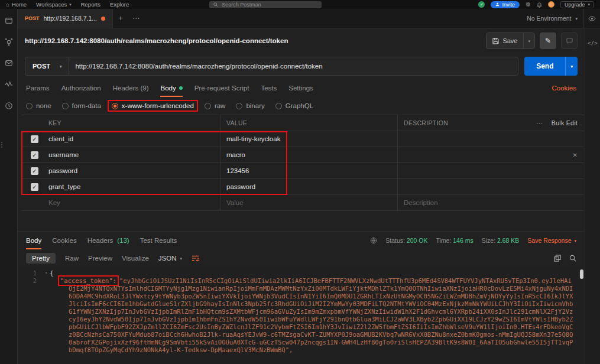 The height and width of the screenshot is (364, 600). I want to click on scrollbar-thumb, so click(582, 274).